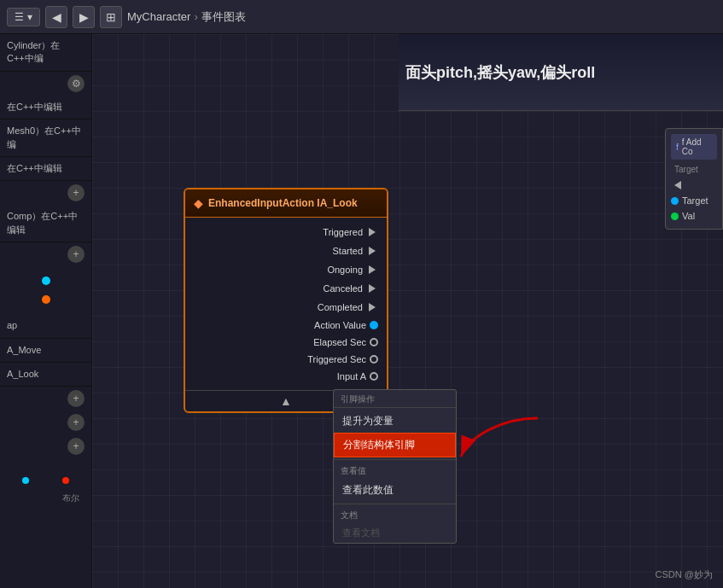  What do you see at coordinates (19, 17) in the screenshot?
I see `menu-icon: ☰` at bounding box center [19, 17].